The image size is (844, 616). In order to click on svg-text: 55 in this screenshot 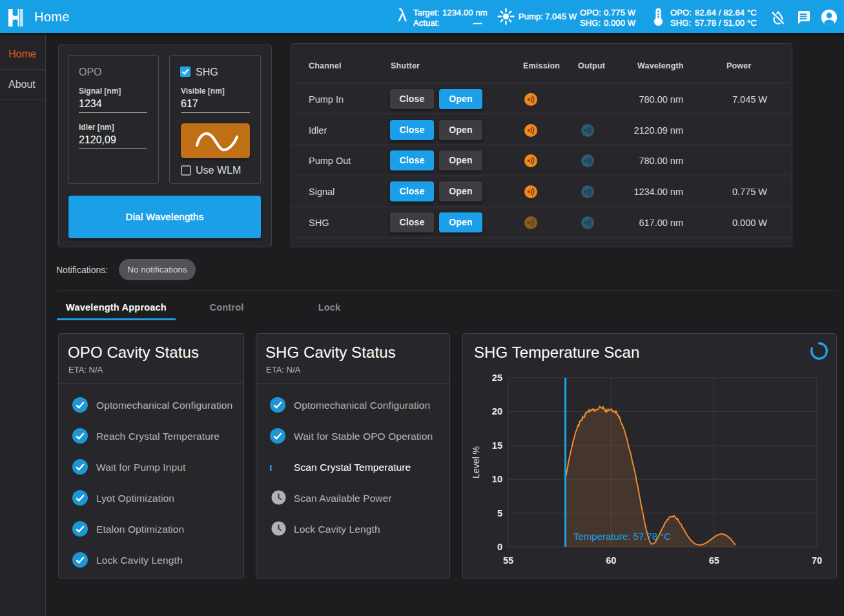, I will do `click(508, 560)`.